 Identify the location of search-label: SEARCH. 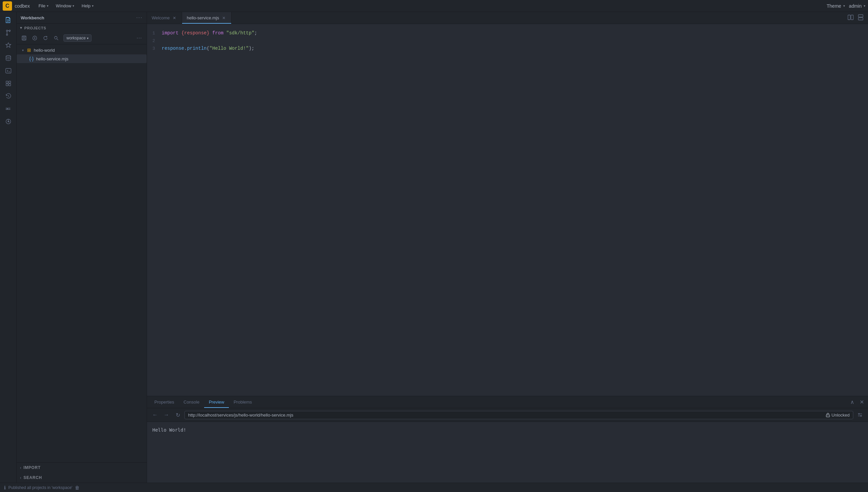
(32, 478).